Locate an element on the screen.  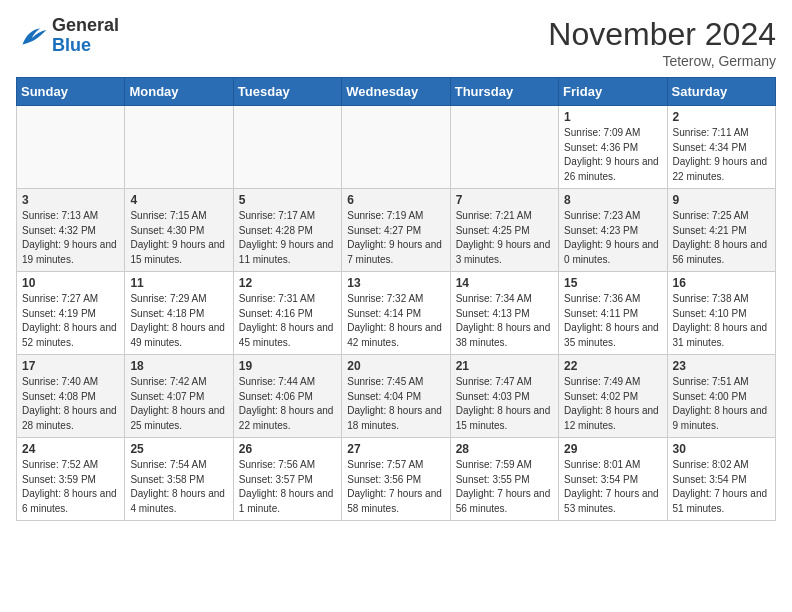
day-number: 17 is located at coordinates (70, 366).